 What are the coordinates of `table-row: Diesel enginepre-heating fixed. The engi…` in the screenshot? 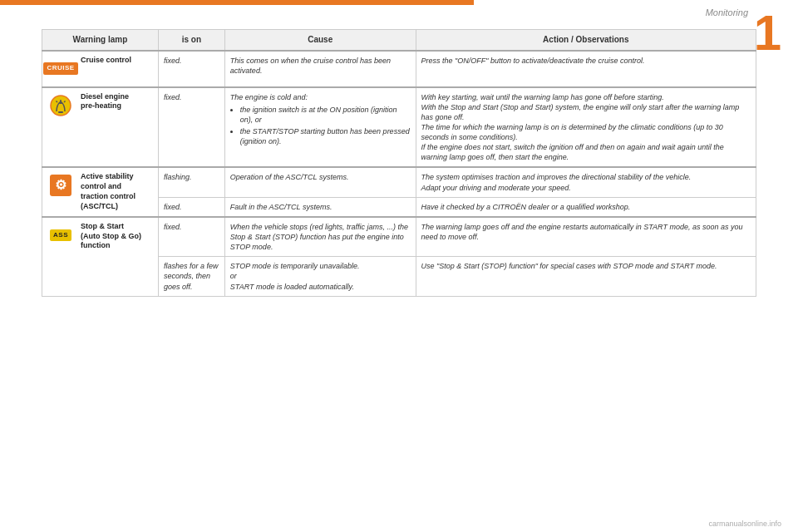 It's located at (399, 128).